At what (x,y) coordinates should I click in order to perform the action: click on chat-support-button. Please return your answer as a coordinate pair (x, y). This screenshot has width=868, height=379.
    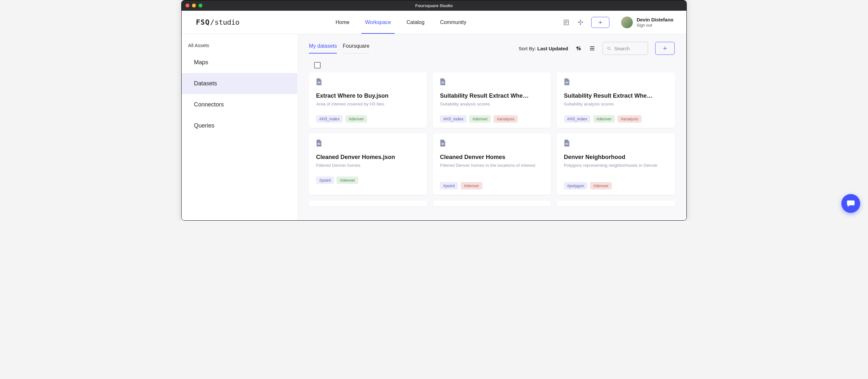
    Looking at the image, I should click on (851, 203).